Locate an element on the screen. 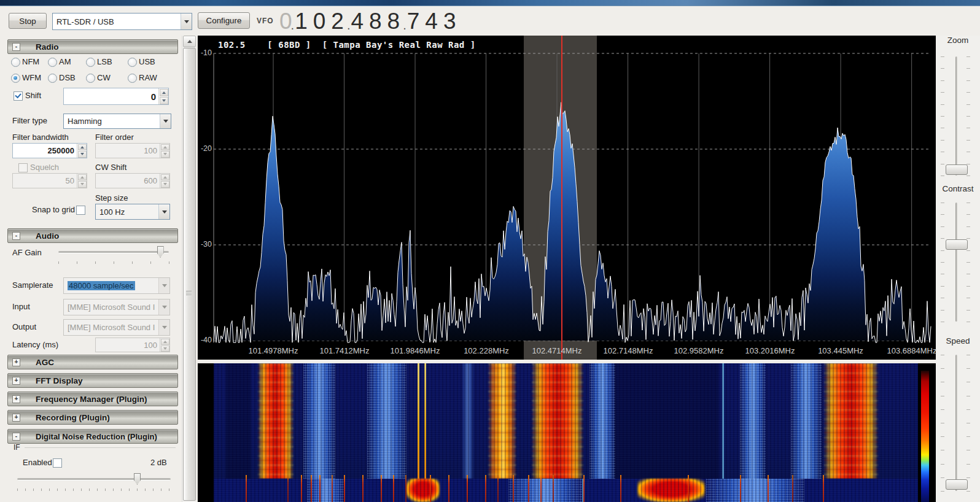 This screenshot has height=502, width=980. scrollbar-up-button is located at coordinates (189, 42).